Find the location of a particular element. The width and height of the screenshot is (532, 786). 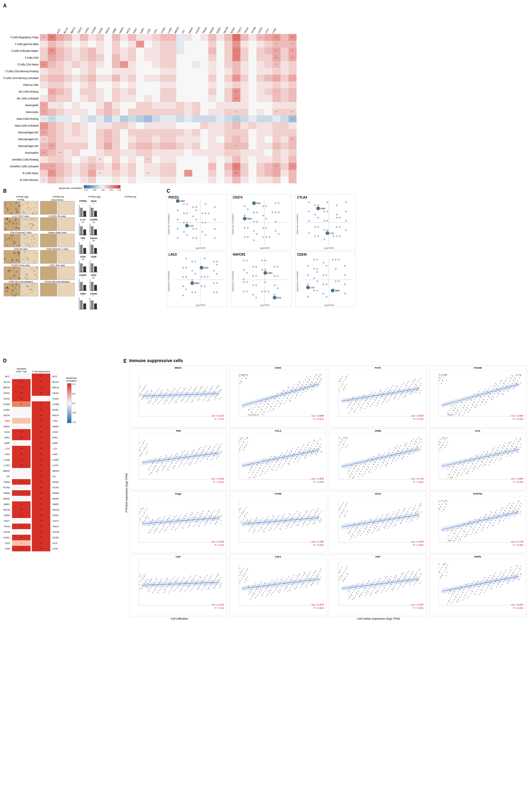

scatter-plot-e-tam: TAMcor = 0.392P < 0.001 is located at coordinates (178, 459).